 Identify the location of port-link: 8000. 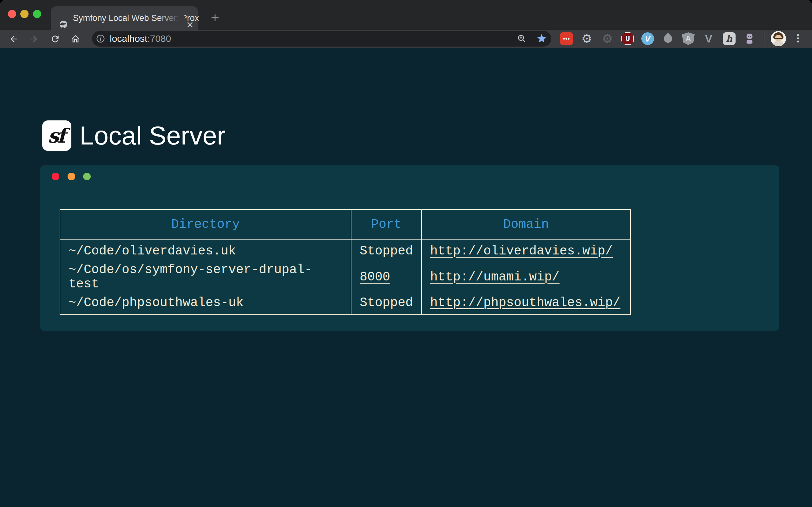
(375, 277).